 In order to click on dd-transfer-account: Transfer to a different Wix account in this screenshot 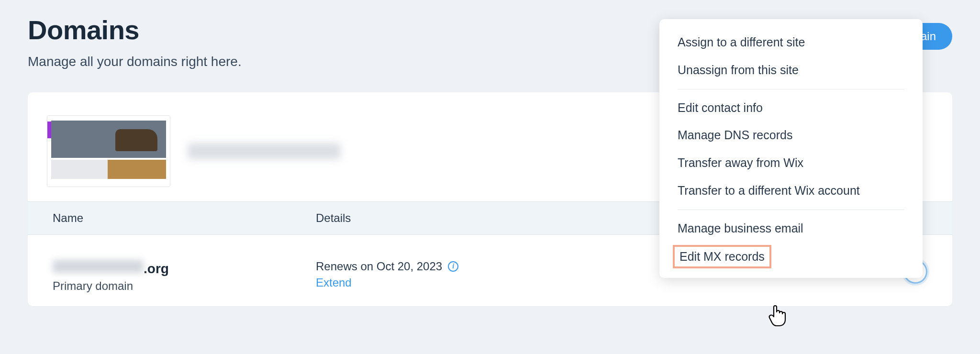, I will do `click(791, 191)`.